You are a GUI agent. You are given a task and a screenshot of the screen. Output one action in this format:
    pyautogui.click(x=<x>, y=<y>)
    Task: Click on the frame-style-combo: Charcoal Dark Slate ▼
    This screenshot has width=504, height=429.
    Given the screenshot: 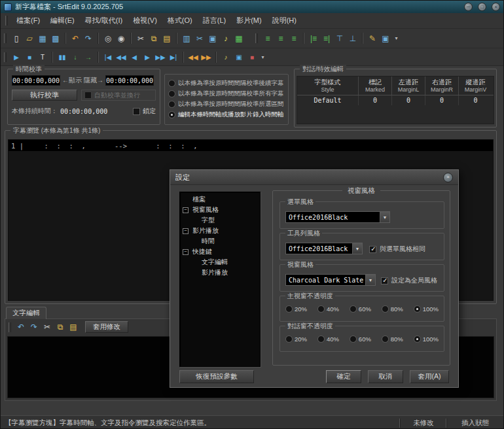 What is the action you would take?
    pyautogui.click(x=331, y=280)
    